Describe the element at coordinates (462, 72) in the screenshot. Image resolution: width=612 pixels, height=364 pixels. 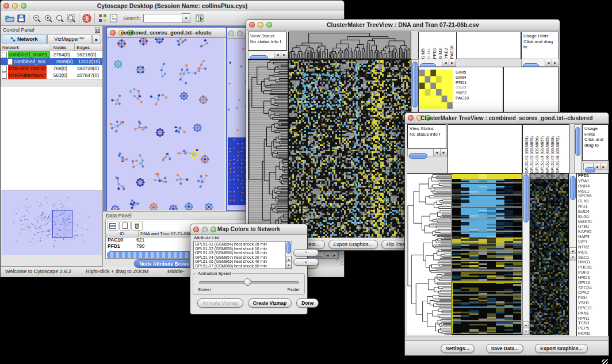
I see `row-label: GIM5` at that location.